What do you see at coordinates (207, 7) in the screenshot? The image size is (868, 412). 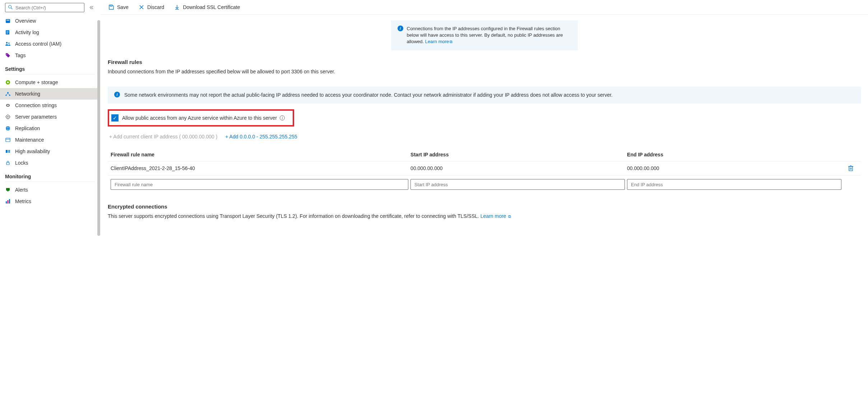 I see `download-ssl-button: Download SSL Certificate` at bounding box center [207, 7].